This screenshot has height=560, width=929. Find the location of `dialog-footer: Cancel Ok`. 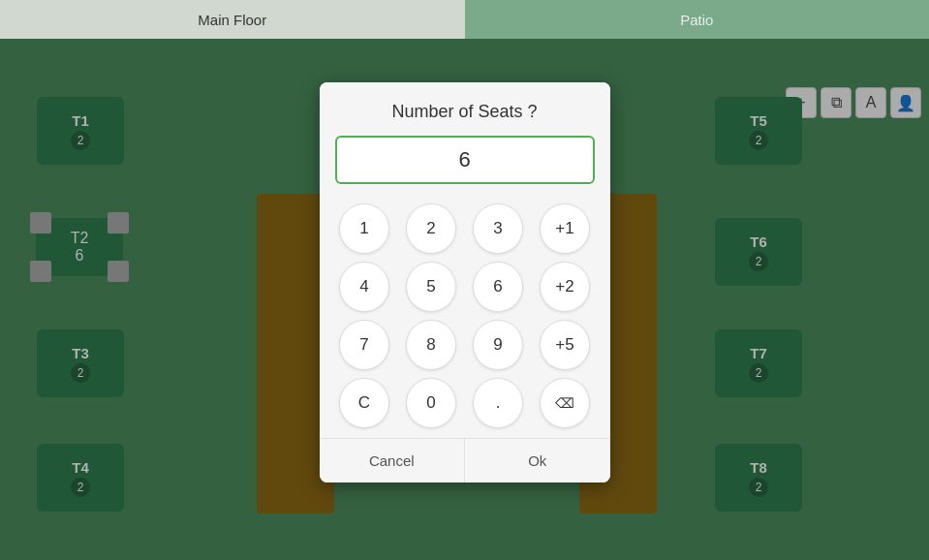

dialog-footer: Cancel Ok is located at coordinates (465, 460).